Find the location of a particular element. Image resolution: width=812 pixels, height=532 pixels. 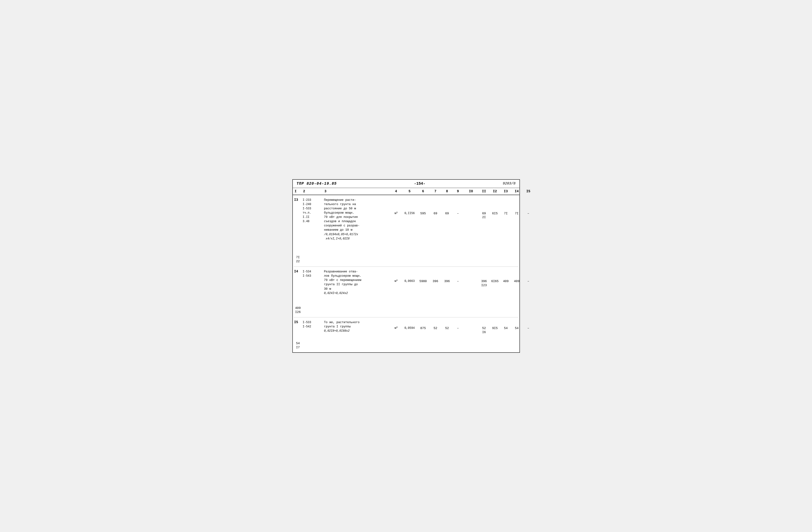

codes-i3: I-233I-240I-533тч.п.I.II3.48 is located at coordinates (313, 220).